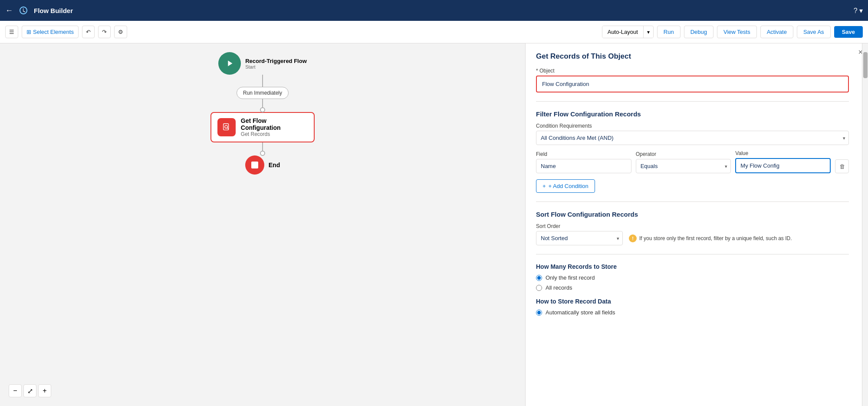  Describe the element at coordinates (539, 278) in the screenshot. I see `radio-first-record-input` at that location.